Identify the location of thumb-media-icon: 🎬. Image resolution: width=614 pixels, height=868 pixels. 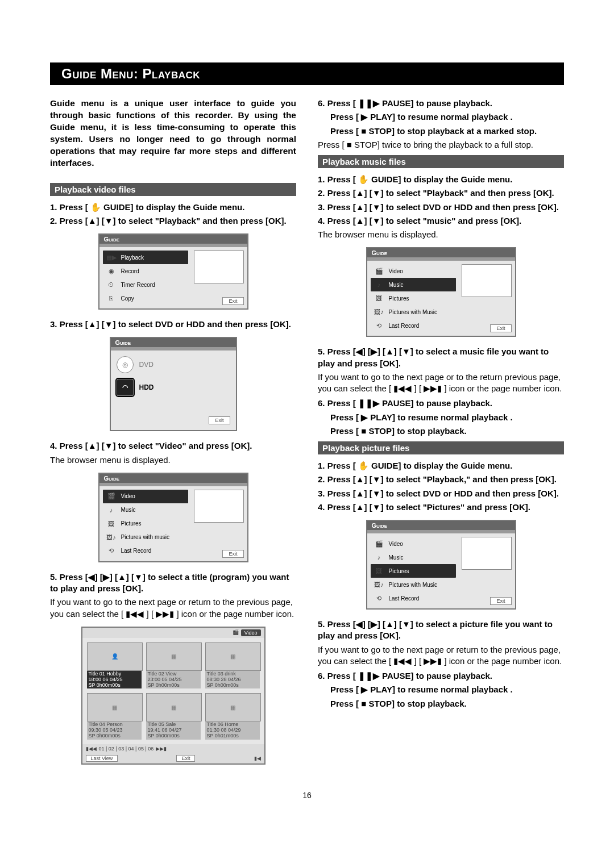
(235, 633).